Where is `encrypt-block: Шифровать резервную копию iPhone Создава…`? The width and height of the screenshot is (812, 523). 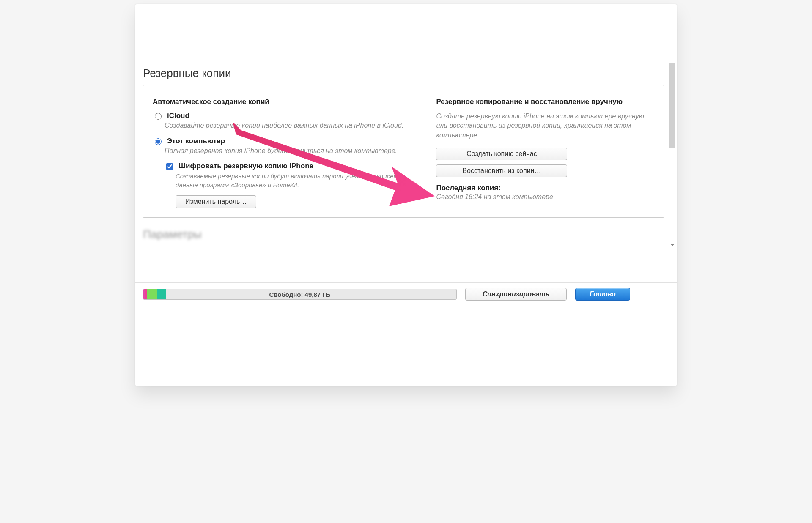 encrypt-block: Шифровать резервную копию iPhone Создава… is located at coordinates (294, 185).